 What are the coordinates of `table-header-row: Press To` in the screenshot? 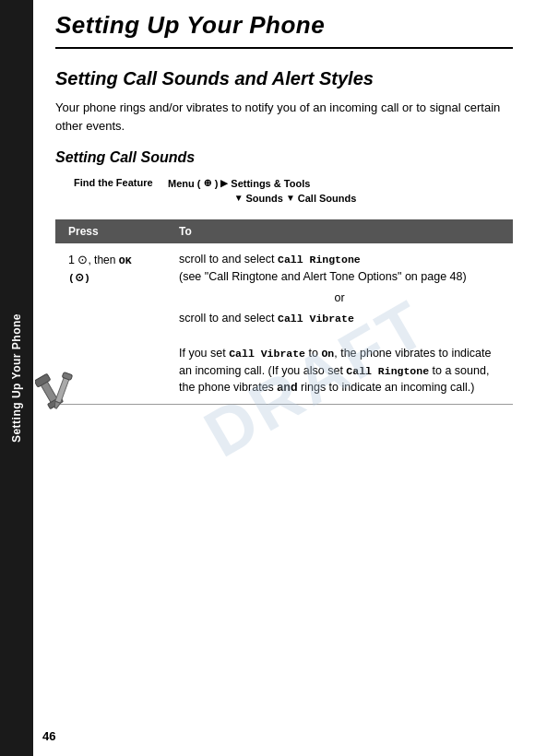 It's located at (284, 231).